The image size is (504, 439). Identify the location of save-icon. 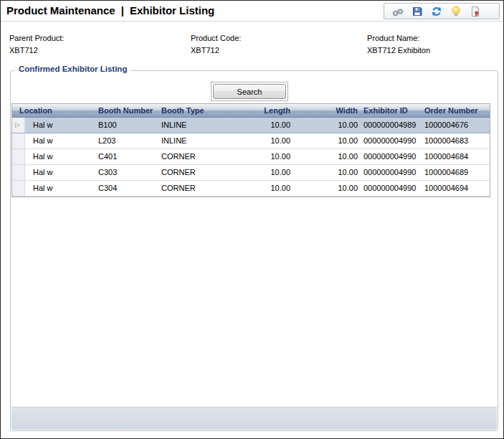
(417, 11).